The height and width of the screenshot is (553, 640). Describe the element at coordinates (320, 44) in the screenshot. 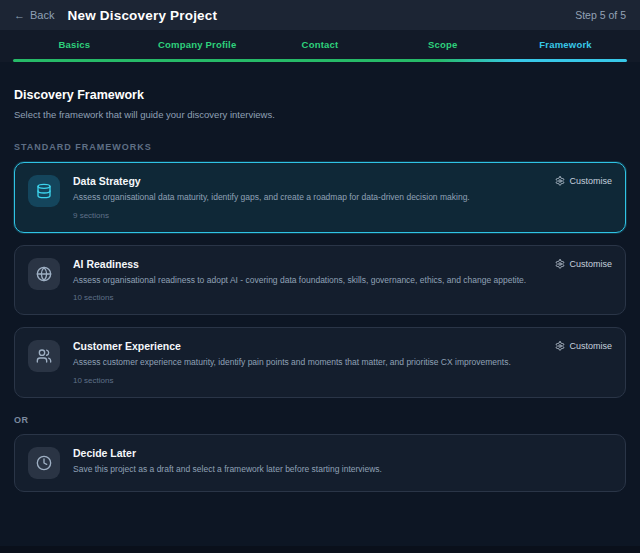

I see `tab-contact: Contact` at that location.